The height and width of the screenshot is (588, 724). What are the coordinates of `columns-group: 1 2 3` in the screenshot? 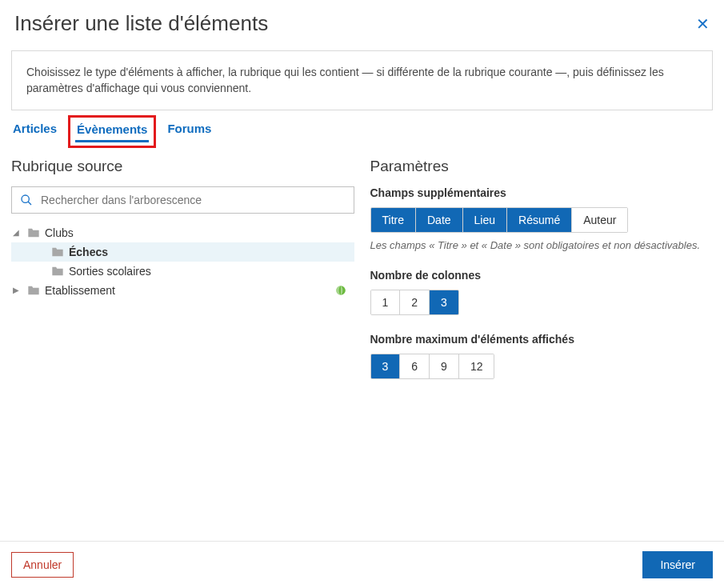 It's located at (414, 302).